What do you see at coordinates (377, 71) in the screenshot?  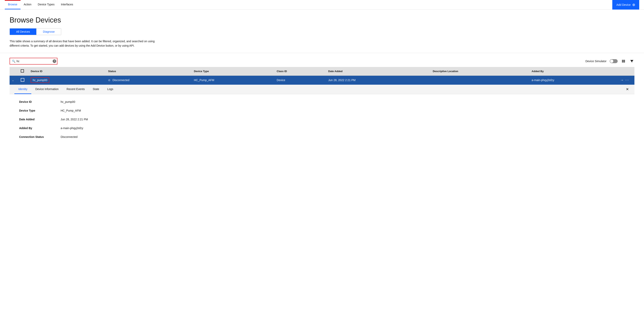 I see `col-date-added: Date Added` at bounding box center [377, 71].